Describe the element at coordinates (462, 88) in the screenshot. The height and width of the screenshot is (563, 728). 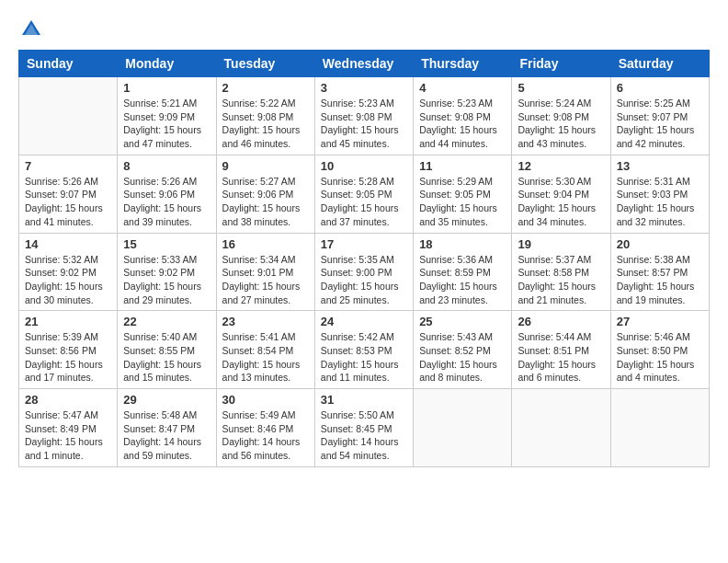
I see `day-number: 4` at that location.